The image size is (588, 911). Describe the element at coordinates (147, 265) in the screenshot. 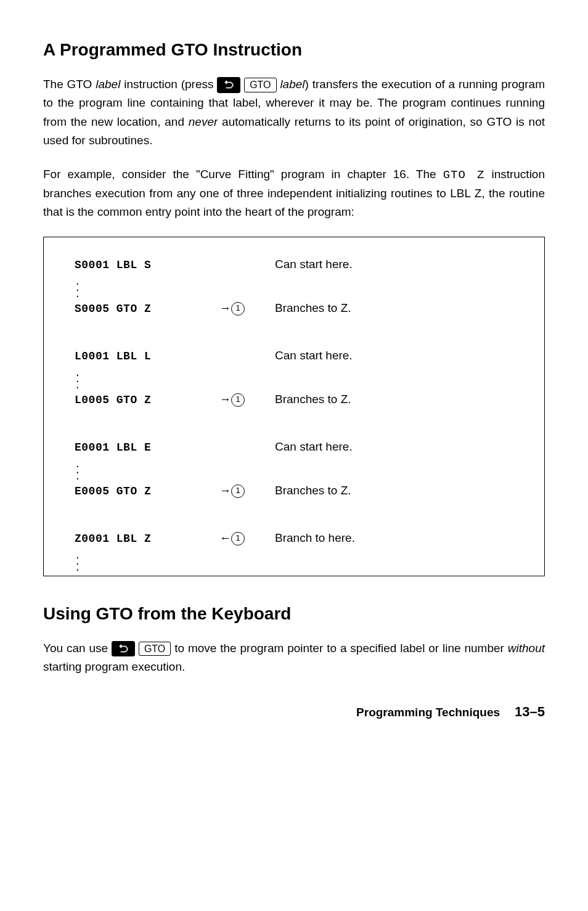

I see `code-text: S0001 LBL S` at that location.